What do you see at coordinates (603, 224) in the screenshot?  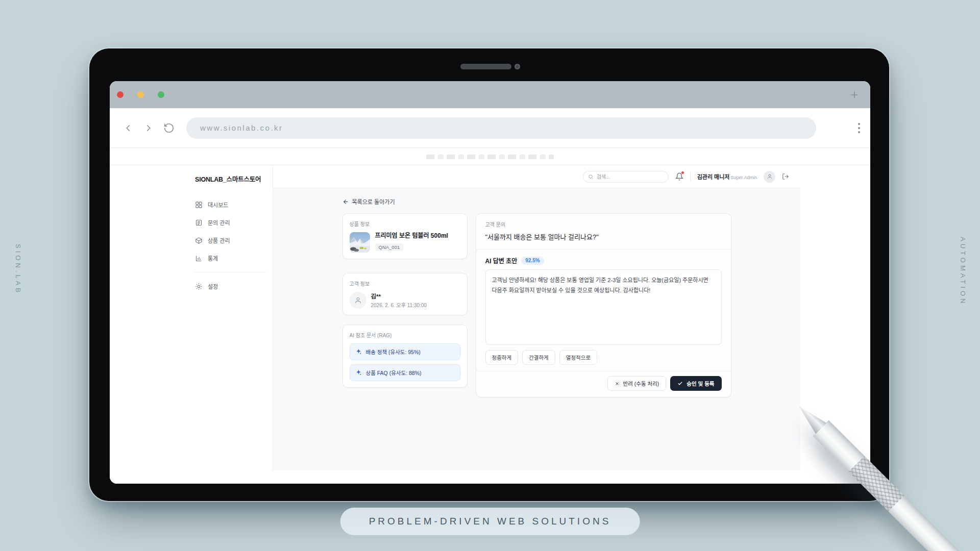 I see `question-section-title: 고객 문의` at bounding box center [603, 224].